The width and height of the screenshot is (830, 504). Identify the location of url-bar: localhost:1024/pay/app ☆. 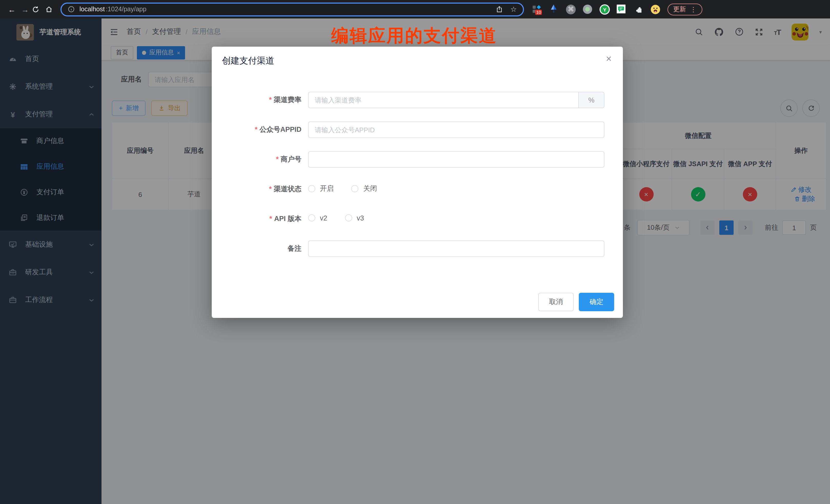
(292, 9).